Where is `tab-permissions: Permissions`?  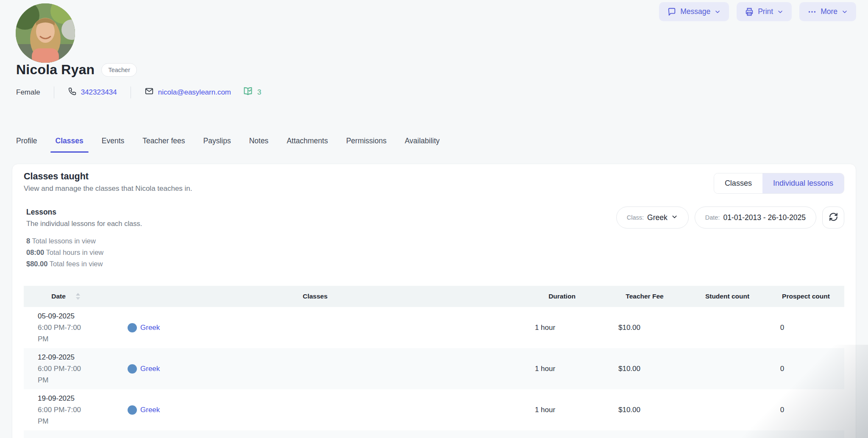
tab-permissions: Permissions is located at coordinates (366, 145).